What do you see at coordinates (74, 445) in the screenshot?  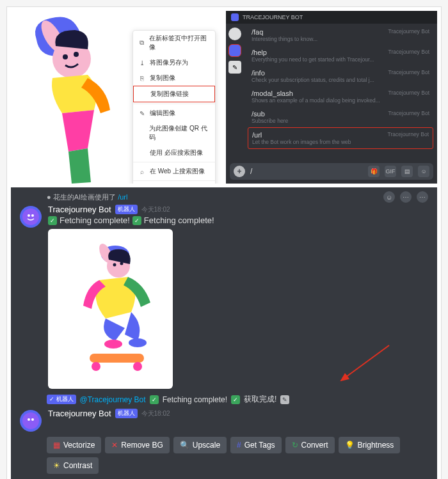 I see `vectorize-button: ▦Vectorize` at bounding box center [74, 445].